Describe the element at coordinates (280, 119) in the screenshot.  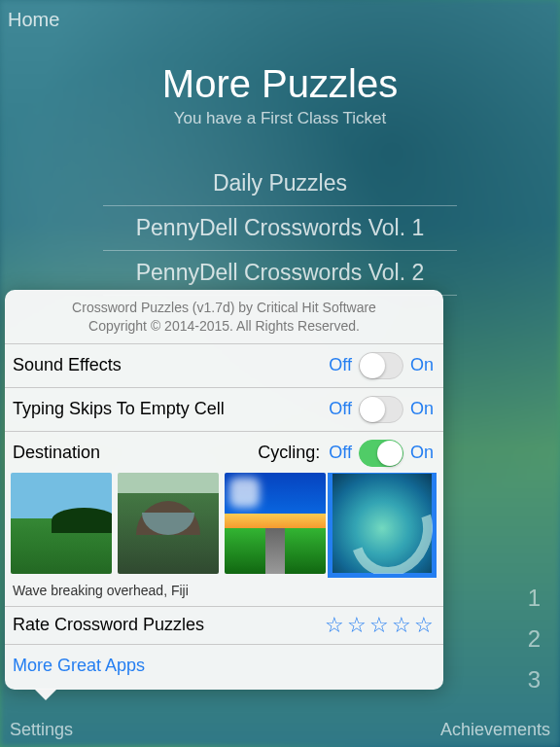
I see `page-subtitle: You have a First Class Ticket` at that location.